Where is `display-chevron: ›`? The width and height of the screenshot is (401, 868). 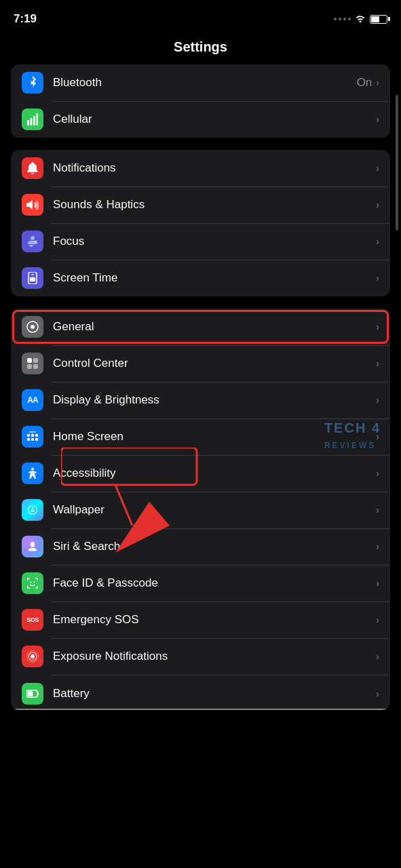
display-chevron: › is located at coordinates (377, 400).